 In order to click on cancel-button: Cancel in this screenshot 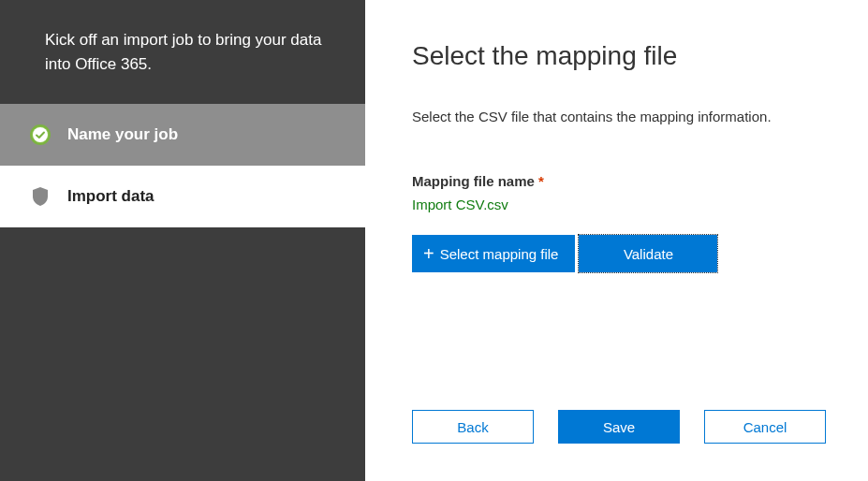, I will do `click(765, 427)`.